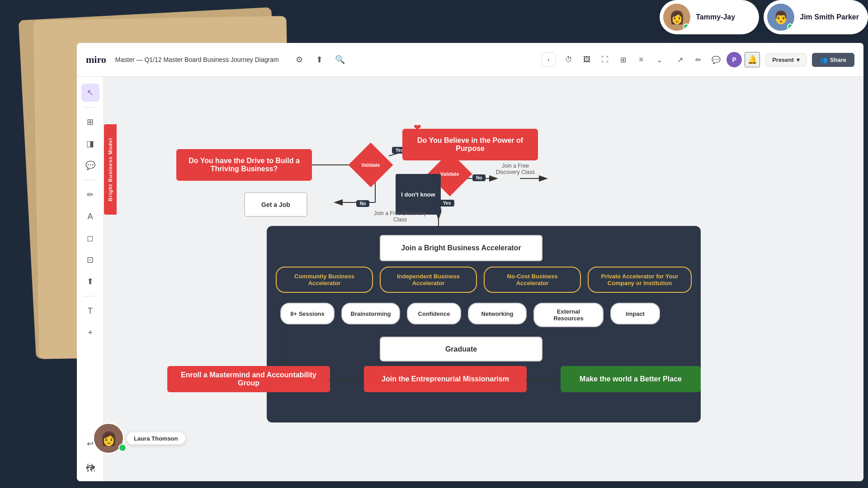 The image size is (868, 488). What do you see at coordinates (479, 178) in the screenshot?
I see `no-label-2: No` at bounding box center [479, 178].